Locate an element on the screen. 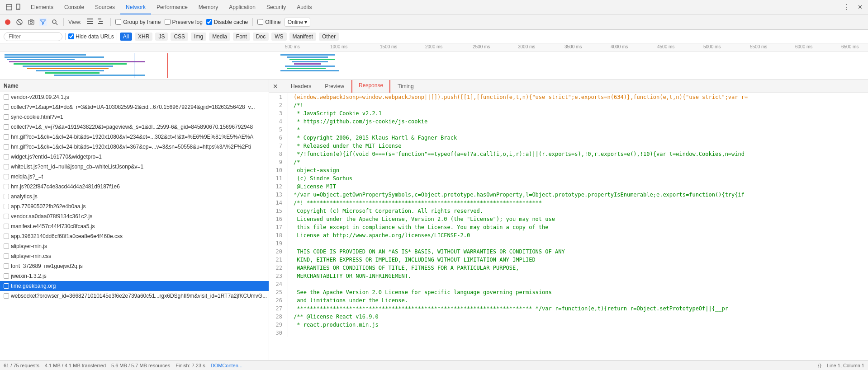  settings-button: ✕ is located at coordinates (860, 7).